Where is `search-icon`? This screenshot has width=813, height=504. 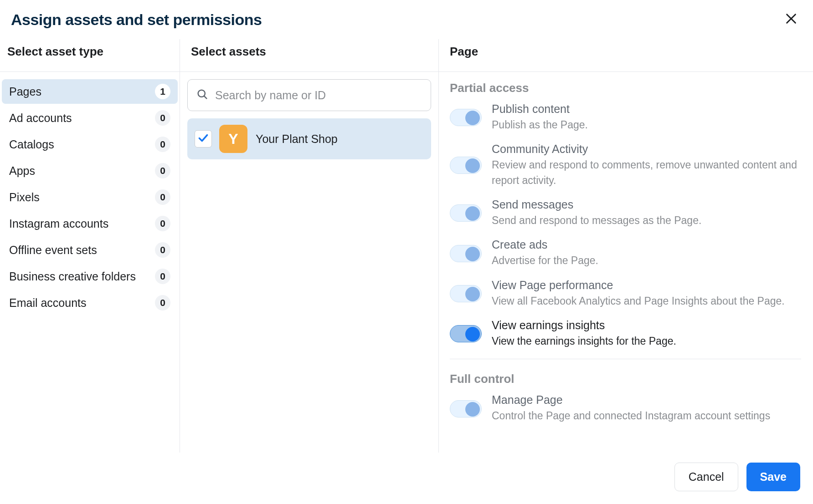
search-icon is located at coordinates (202, 95).